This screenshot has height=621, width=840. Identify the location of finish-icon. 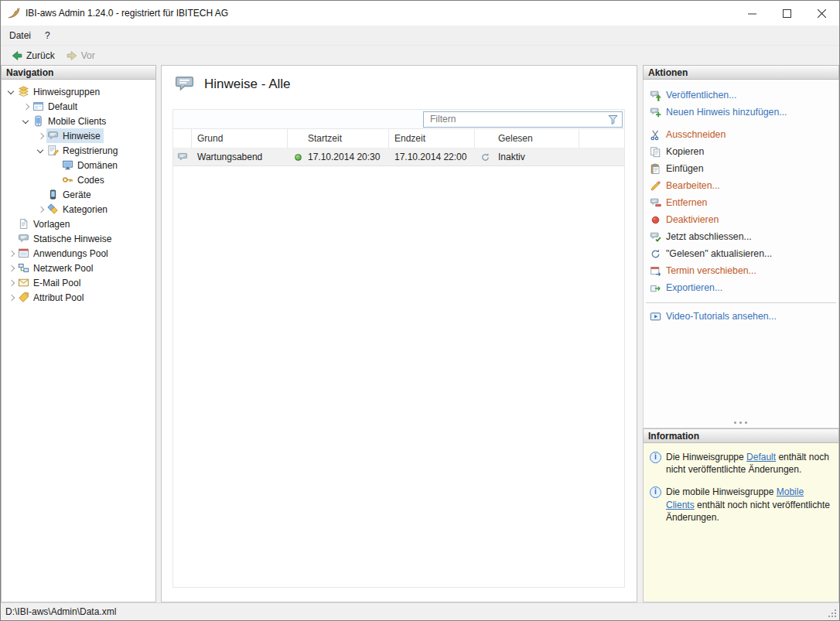
(656, 237).